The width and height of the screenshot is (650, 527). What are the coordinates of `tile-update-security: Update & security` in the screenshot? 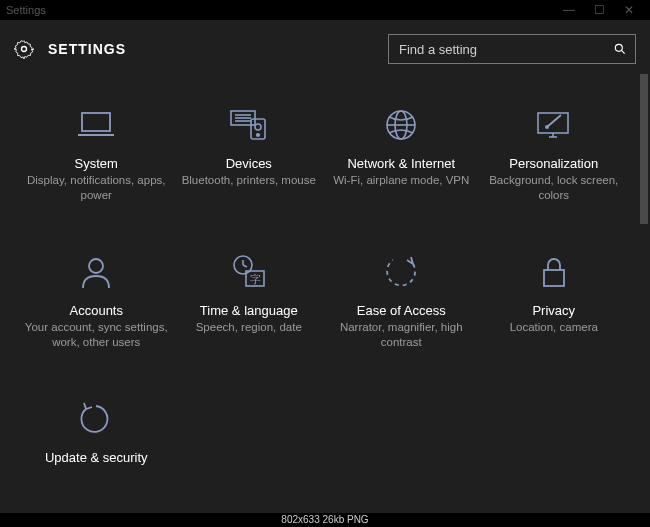 It's located at (96, 432).